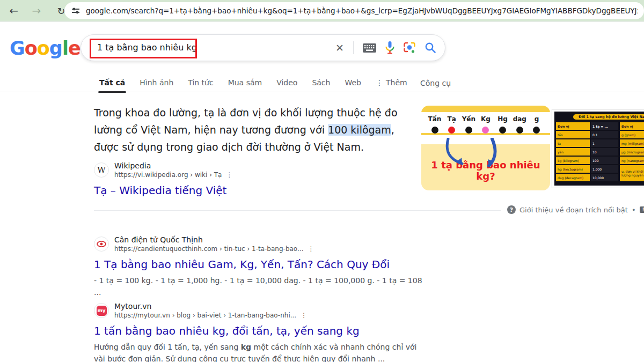 Image resolution: width=644 pixels, height=362 pixels. Describe the element at coordinates (263, 48) in the screenshot. I see `search-box: 1 tạ bằng bao nhiêu kg ✕` at that location.